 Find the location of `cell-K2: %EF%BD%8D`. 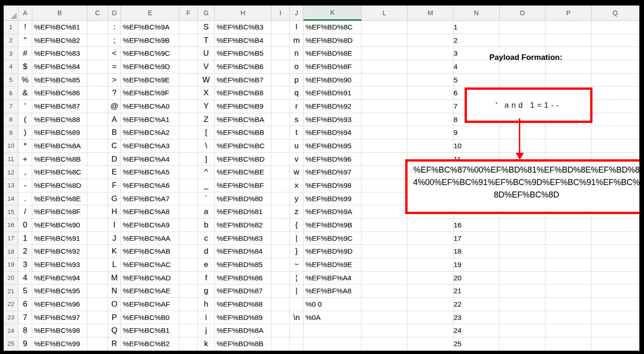

cell-K2: %EF%BD%8D is located at coordinates (333, 41).